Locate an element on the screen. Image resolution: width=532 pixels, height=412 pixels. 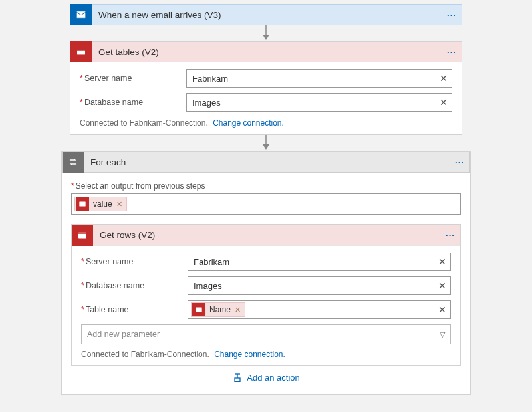
get-rows-title: Get rows (V2) is located at coordinates (267, 235).